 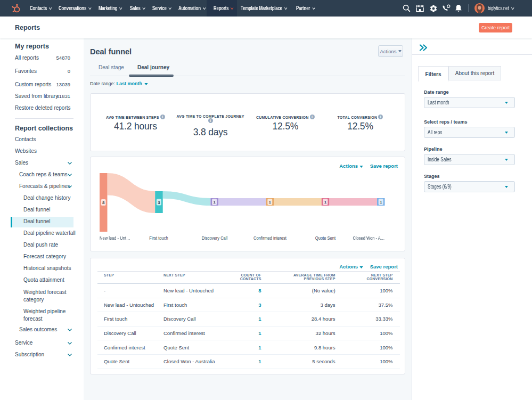 What do you see at coordinates (159, 202) in the screenshot?
I see `svg-text: 3` at bounding box center [159, 202].